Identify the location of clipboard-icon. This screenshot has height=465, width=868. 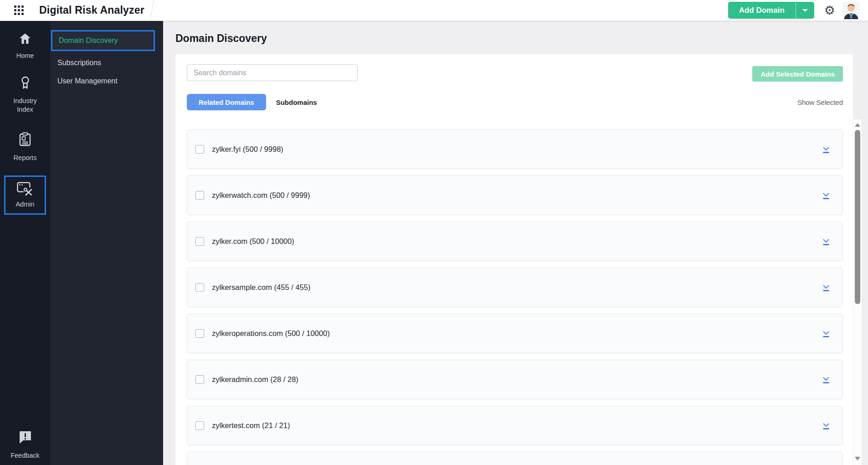
(25, 140).